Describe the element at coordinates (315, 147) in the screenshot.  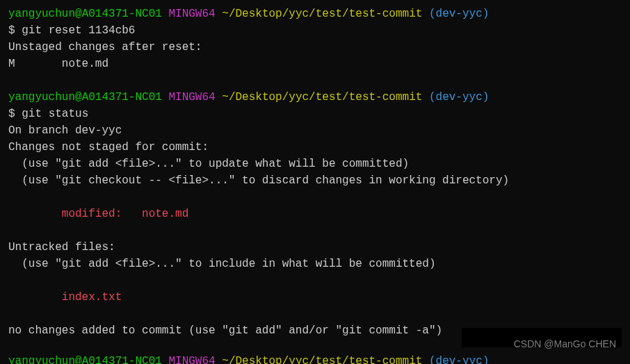
I see `output-text: Changes not staged for commit:` at that location.